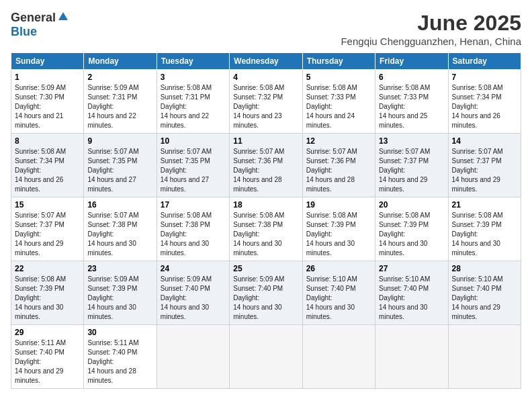  What do you see at coordinates (47, 107) in the screenshot?
I see `day-info: Sunrise: 5:09 AMSunset: 7:30 PMDaylight:…` at bounding box center [47, 107].